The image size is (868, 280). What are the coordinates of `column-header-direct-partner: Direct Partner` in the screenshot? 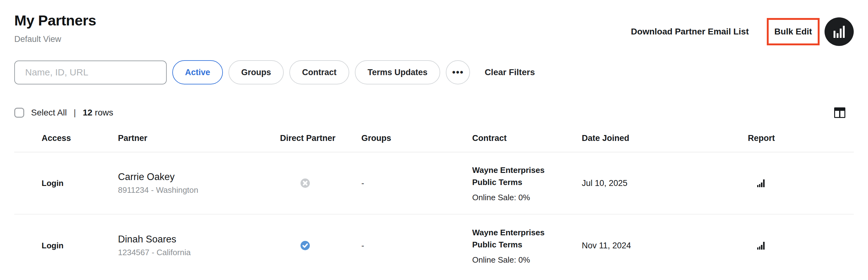 It's located at (321, 138).